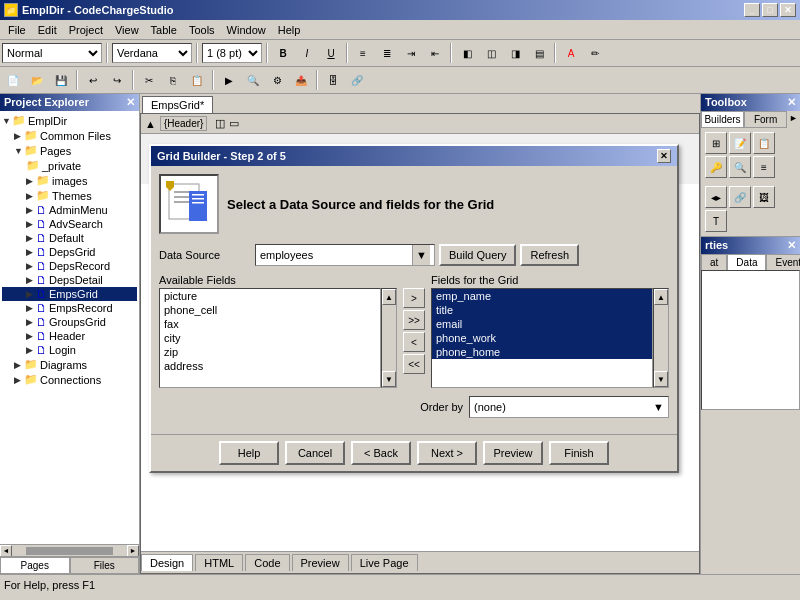 The image size is (800, 600). What do you see at coordinates (70, 238) in the screenshot?
I see `tree-item-default: ▶ 🗋 Default` at bounding box center [70, 238].